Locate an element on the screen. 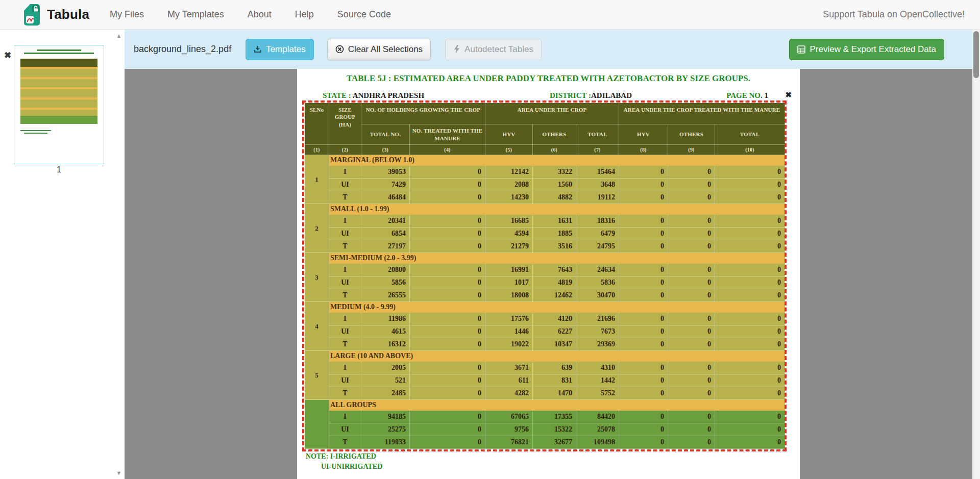 This screenshot has width=980, height=479. thumb-table-preview is located at coordinates (59, 91).